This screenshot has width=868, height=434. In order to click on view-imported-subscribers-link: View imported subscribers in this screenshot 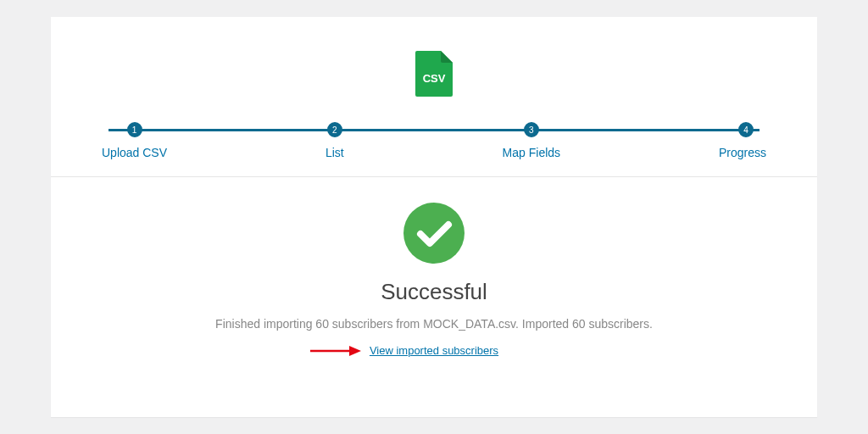, I will do `click(434, 351)`.